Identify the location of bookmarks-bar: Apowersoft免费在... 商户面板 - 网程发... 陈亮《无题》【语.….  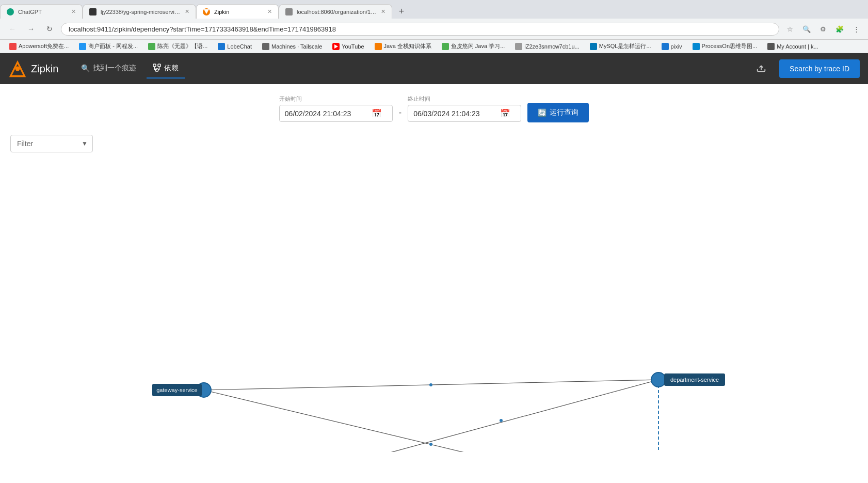
(434, 46).